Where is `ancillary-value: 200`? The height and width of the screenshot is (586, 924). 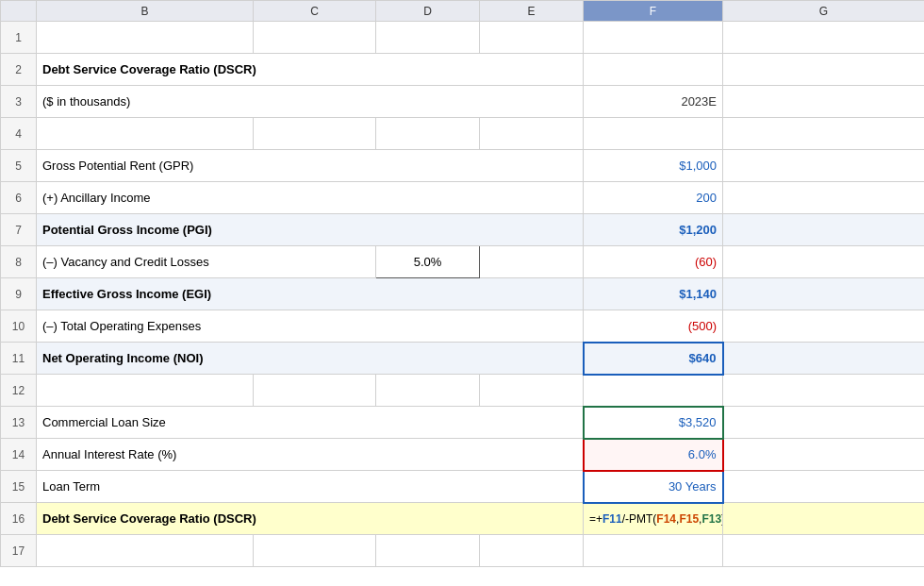 ancillary-value: 200 is located at coordinates (653, 198).